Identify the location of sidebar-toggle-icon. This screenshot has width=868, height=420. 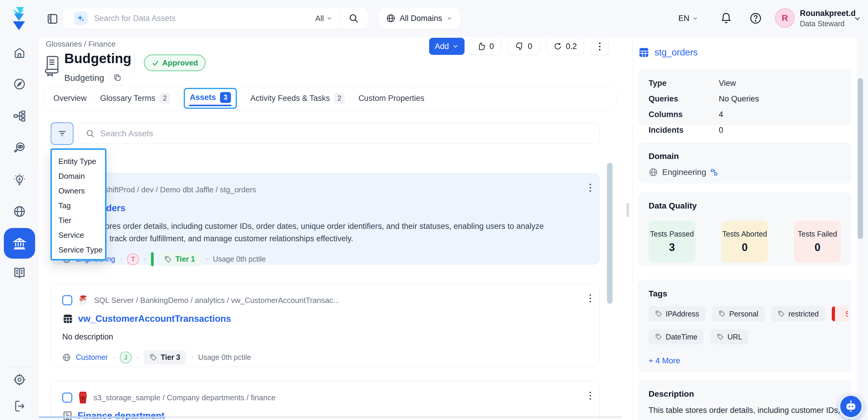
(53, 19).